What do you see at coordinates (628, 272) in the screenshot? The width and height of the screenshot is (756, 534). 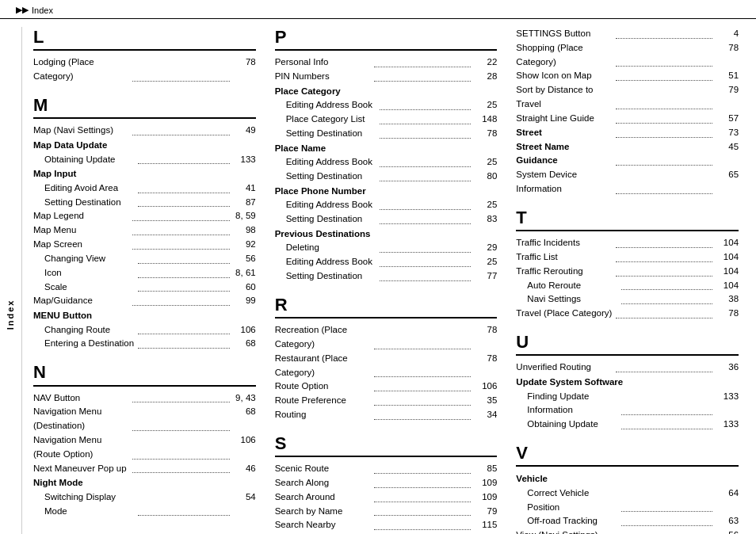 I see `list-item: Traffic Rerouting104` at bounding box center [628, 272].